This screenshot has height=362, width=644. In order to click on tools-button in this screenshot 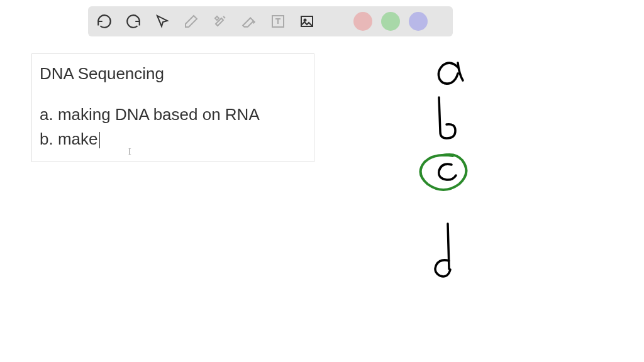, I will do `click(220, 21)`.